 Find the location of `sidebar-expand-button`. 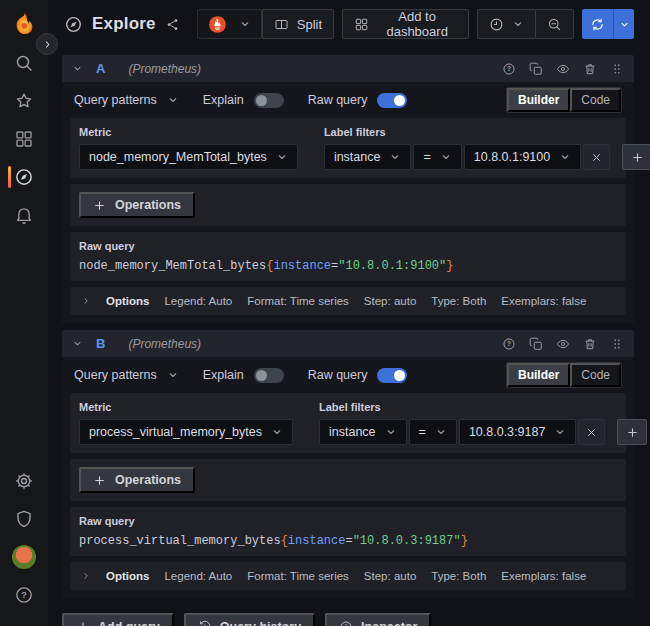

sidebar-expand-button is located at coordinates (47, 44).